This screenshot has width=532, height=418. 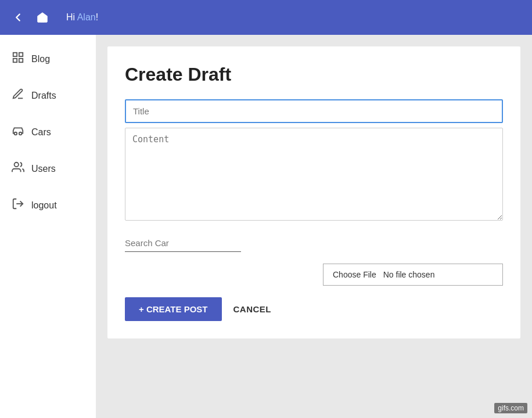 What do you see at coordinates (173, 309) in the screenshot?
I see `create-post-button: + CREATE POST` at bounding box center [173, 309].